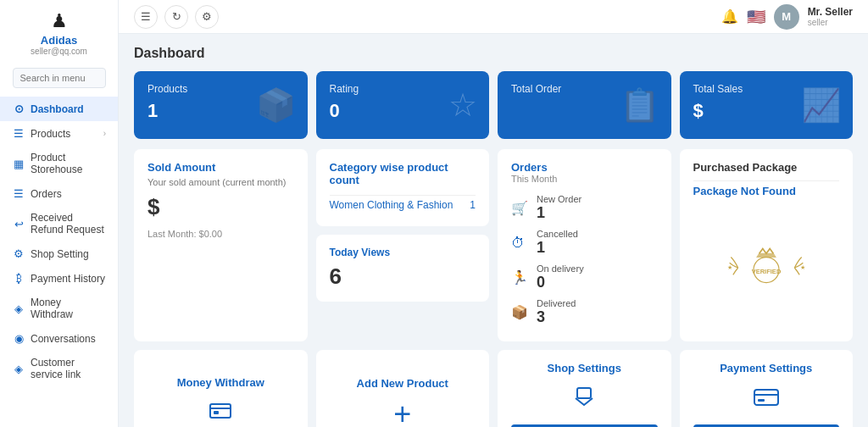 Image resolution: width=868 pixels, height=427 pixels. Describe the element at coordinates (558, 234) in the screenshot. I see `cancelled-order-label: Cancelled` at that location.